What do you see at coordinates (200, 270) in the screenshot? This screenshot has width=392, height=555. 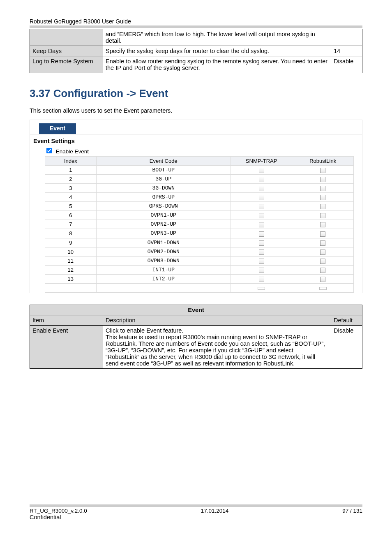 I see `table-row: 12INT1-UP` at bounding box center [200, 270].